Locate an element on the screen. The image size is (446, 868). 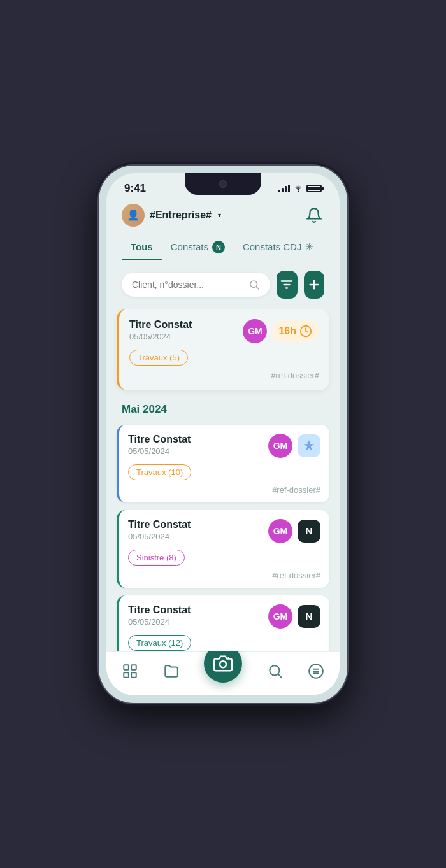
filter-icon is located at coordinates (287, 285).